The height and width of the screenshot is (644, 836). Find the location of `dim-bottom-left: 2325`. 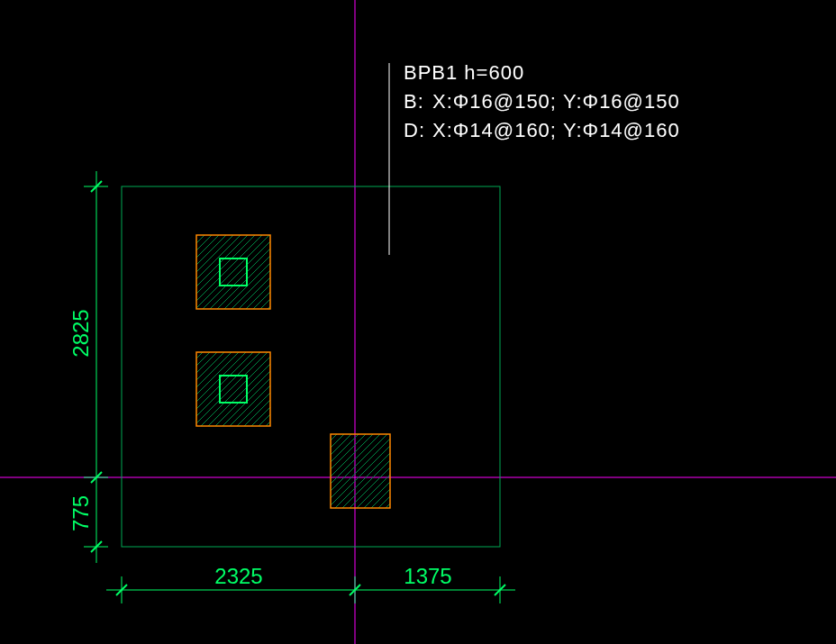

dim-bottom-left: 2325 is located at coordinates (238, 576).